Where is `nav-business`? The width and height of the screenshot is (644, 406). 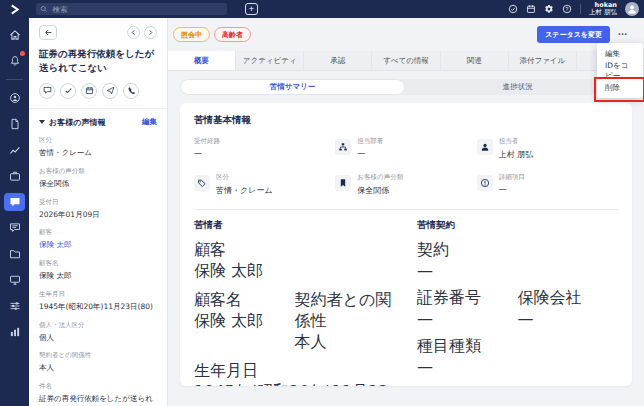 nav-business is located at coordinates (14, 176).